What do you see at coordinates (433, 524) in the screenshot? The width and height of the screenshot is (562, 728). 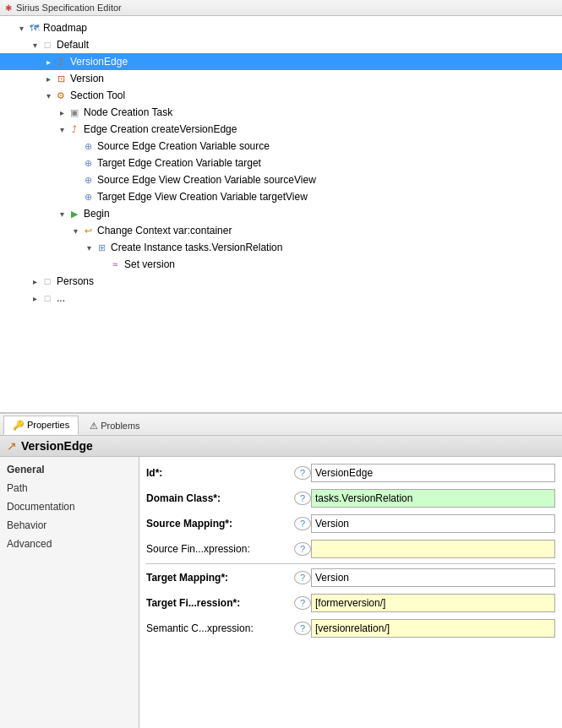 I see `prop-input-source_mapping` at bounding box center [433, 524].